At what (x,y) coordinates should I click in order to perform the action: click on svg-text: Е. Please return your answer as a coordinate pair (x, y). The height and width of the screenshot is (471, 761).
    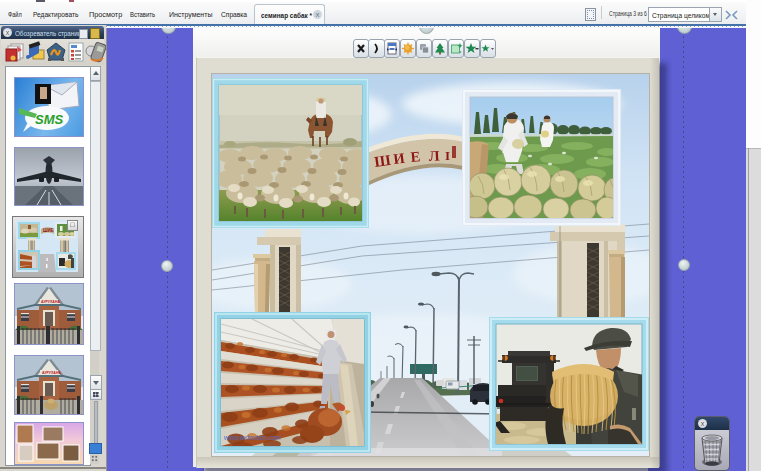
    Looking at the image, I should click on (416, 156).